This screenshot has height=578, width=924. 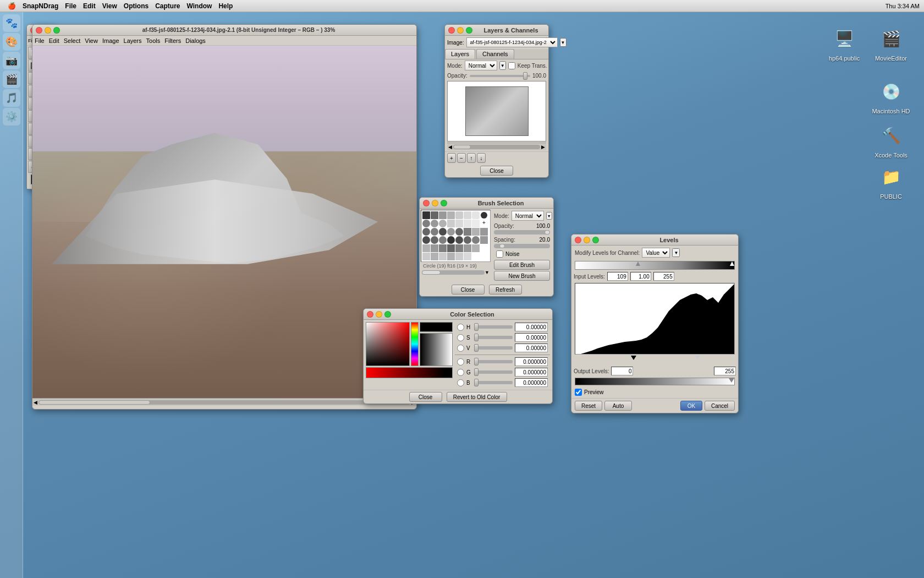 I want to click on dock-icon-app3: 🎬, so click(x=12, y=79).